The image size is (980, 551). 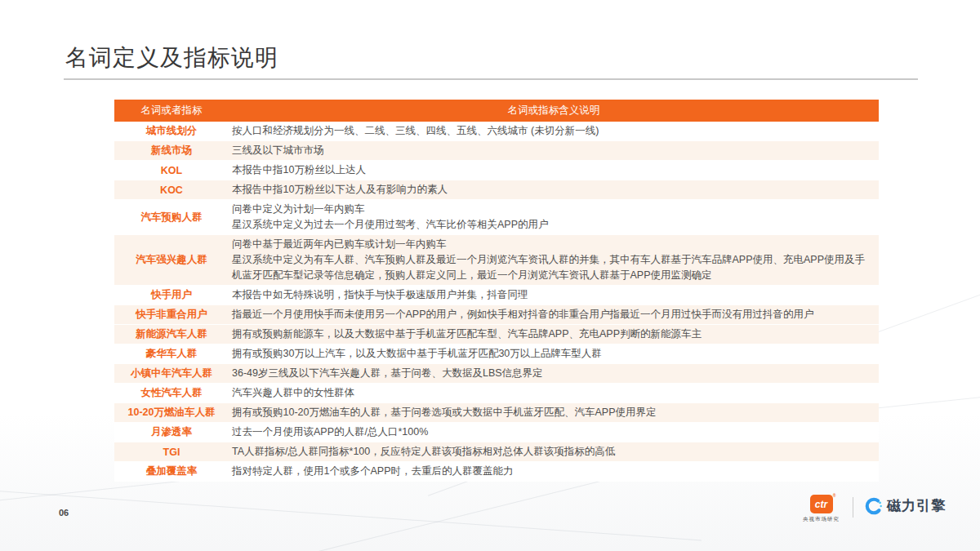 What do you see at coordinates (552, 335) in the screenshot?
I see `desc-line: 拥有或预购新能源车，以及大数据中基于手机蓝牙匹配车型、汽车品牌APP、充电APP…` at bounding box center [552, 335].